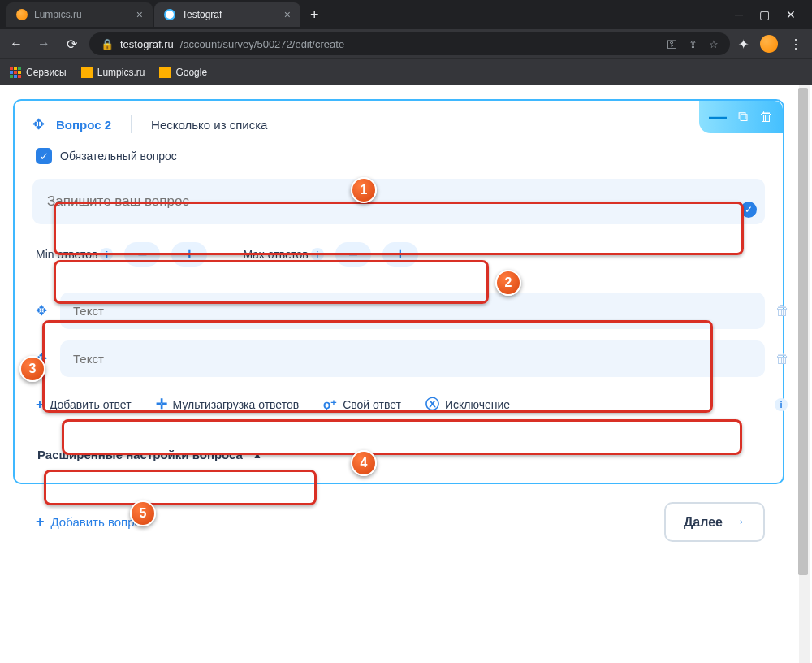 The height and width of the screenshot is (663, 812). Describe the element at coordinates (44, 44) in the screenshot. I see `forward-icon: →` at that location.